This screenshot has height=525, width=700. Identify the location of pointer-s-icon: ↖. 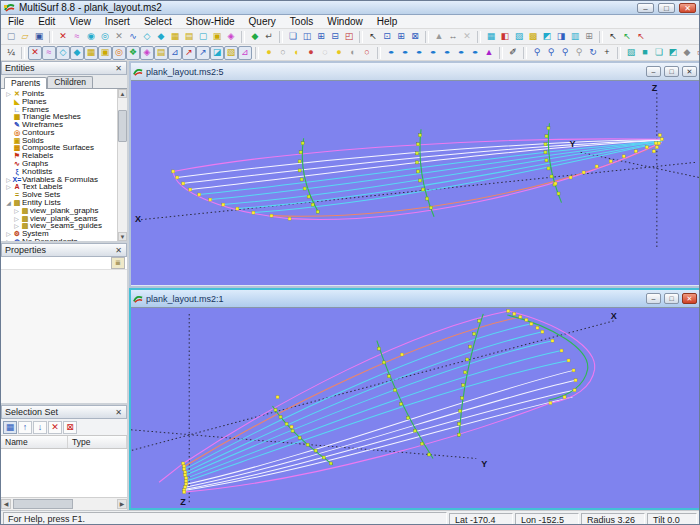
(641, 37).